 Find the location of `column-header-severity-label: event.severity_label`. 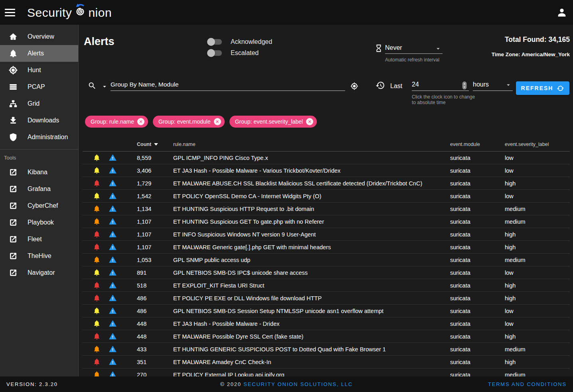

column-header-severity-label: event.severity_label is located at coordinates (527, 144).